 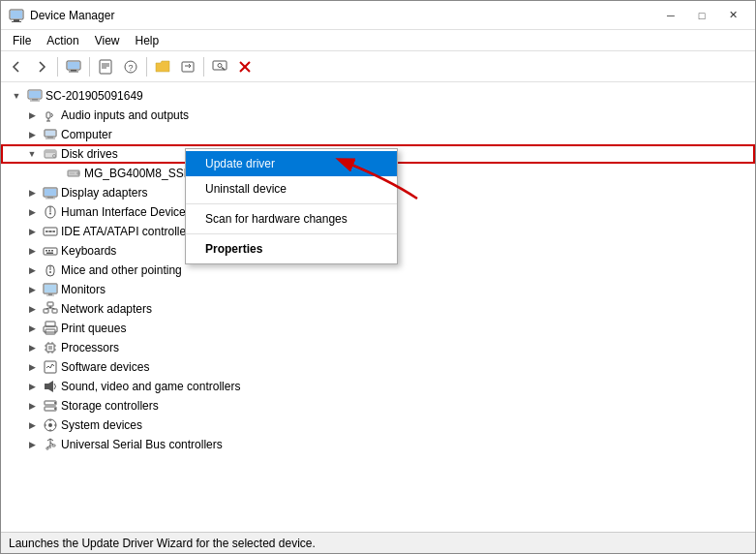 What do you see at coordinates (32, 135) in the screenshot?
I see `computer-expand: ▶` at bounding box center [32, 135].